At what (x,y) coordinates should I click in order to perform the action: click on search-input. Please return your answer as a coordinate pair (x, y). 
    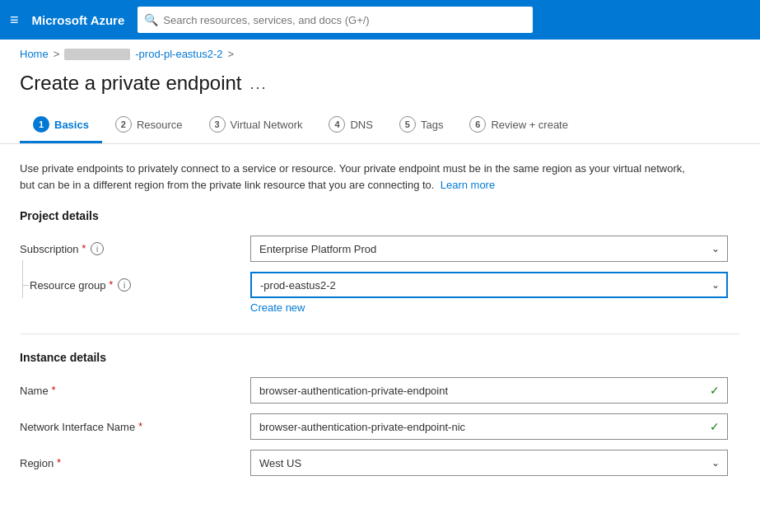
    Looking at the image, I should click on (344, 20).